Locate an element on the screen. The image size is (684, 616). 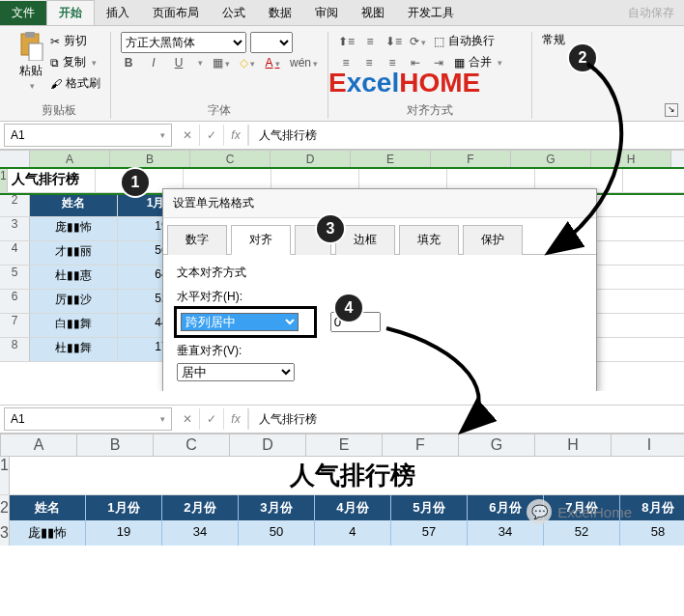
valign-select: 居中 is located at coordinates (236, 373).